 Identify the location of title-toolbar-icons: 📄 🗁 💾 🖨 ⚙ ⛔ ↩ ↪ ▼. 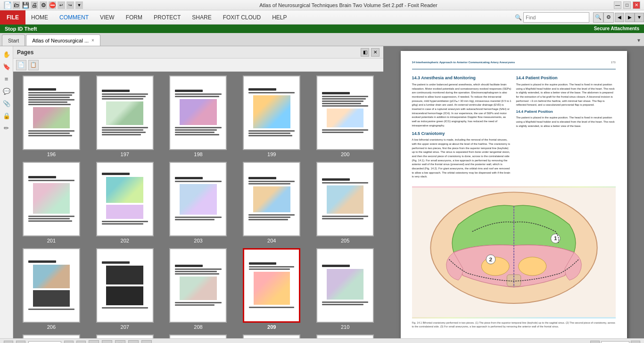
(43, 5).